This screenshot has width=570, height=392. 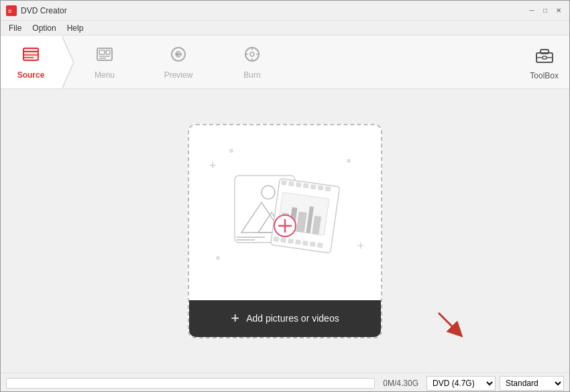 What do you see at coordinates (178, 75) in the screenshot?
I see `preview-label: Preview` at bounding box center [178, 75].